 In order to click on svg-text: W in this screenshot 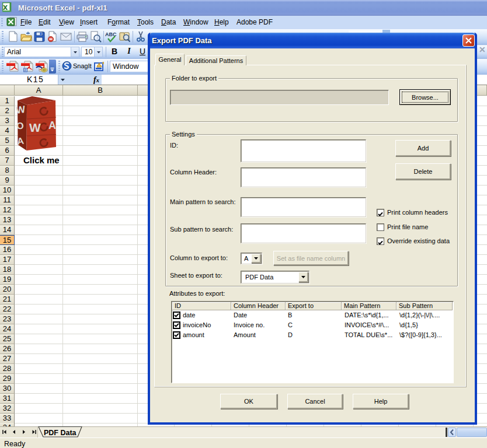, I will do `click(35, 127)`.